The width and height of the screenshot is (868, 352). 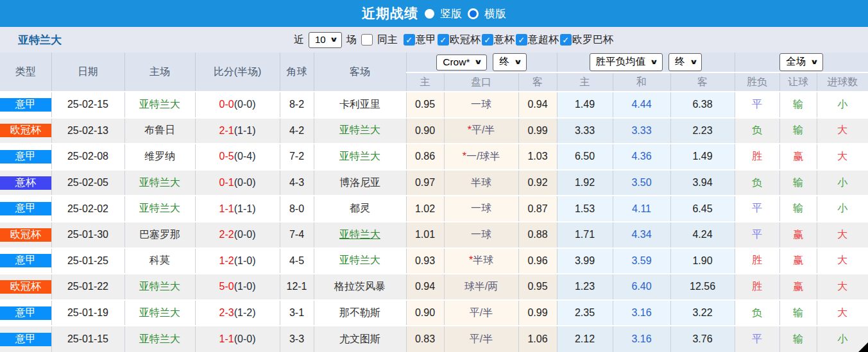 What do you see at coordinates (420, 40) in the screenshot?
I see `league-filter: ✓ 意甲` at bounding box center [420, 40].